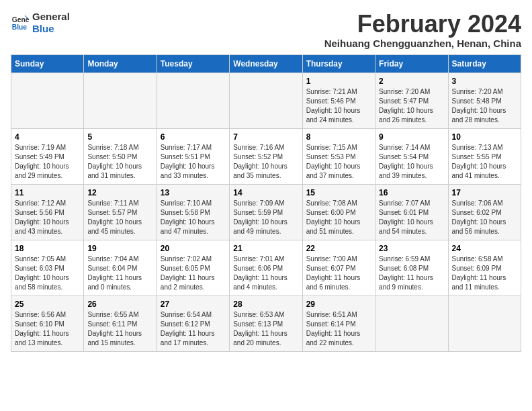  Describe the element at coordinates (120, 193) in the screenshot. I see `day-number: 12` at that location.